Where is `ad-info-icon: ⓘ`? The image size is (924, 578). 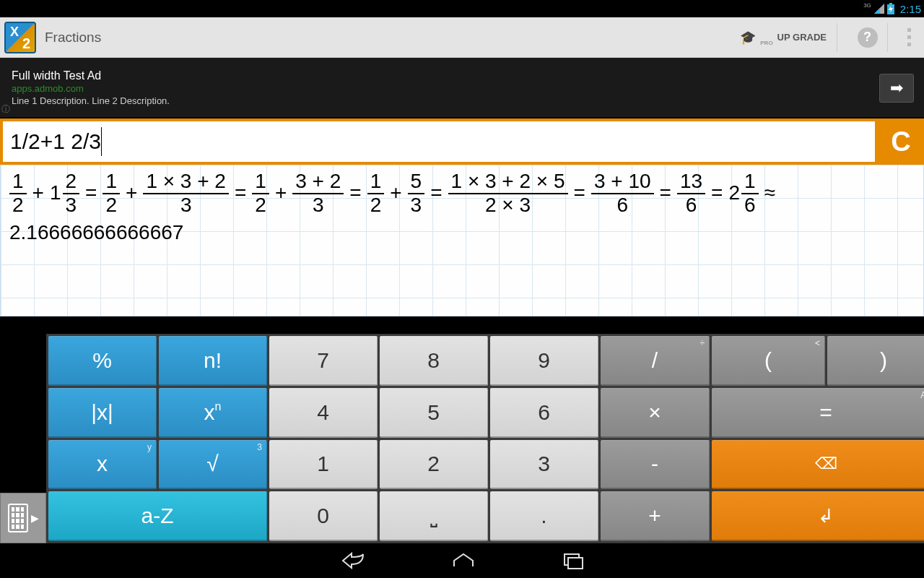
ad-info-icon: ⓘ is located at coordinates (6, 110).